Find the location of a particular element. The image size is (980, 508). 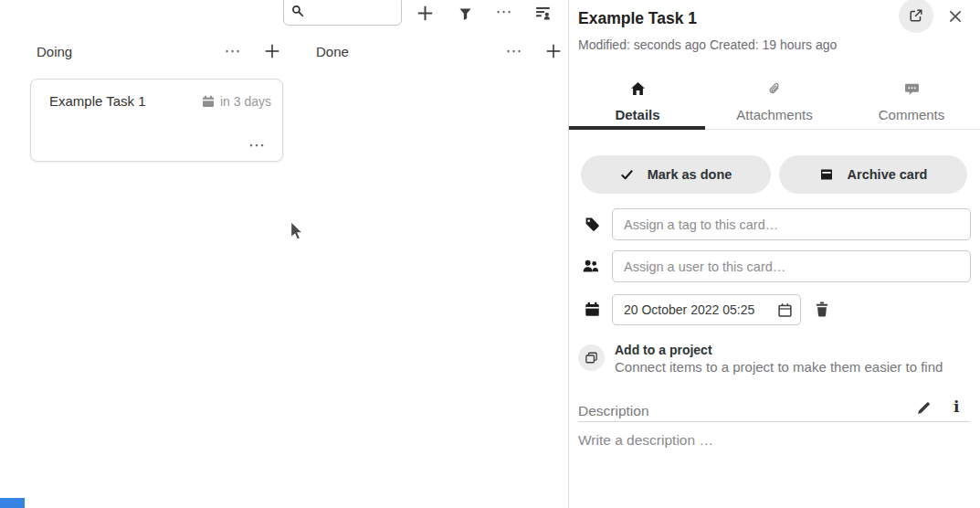

search-icon is located at coordinates (298, 11).